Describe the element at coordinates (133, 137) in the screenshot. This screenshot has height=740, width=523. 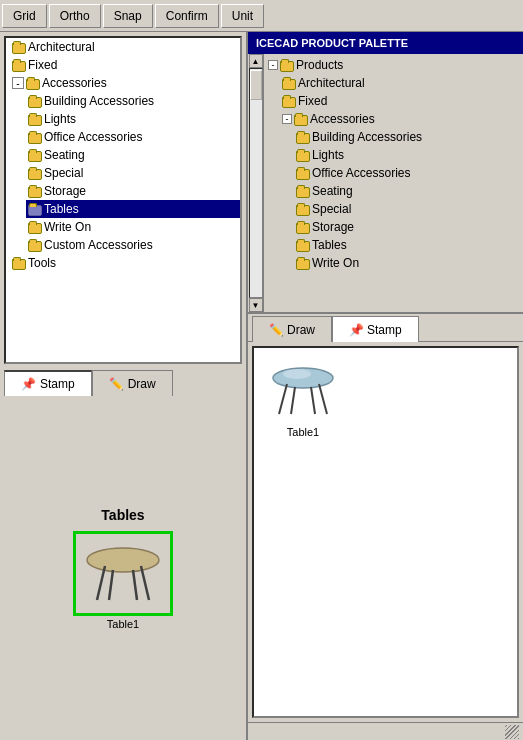
I see `tree-item-office-accessories: Office Accessories` at that location.